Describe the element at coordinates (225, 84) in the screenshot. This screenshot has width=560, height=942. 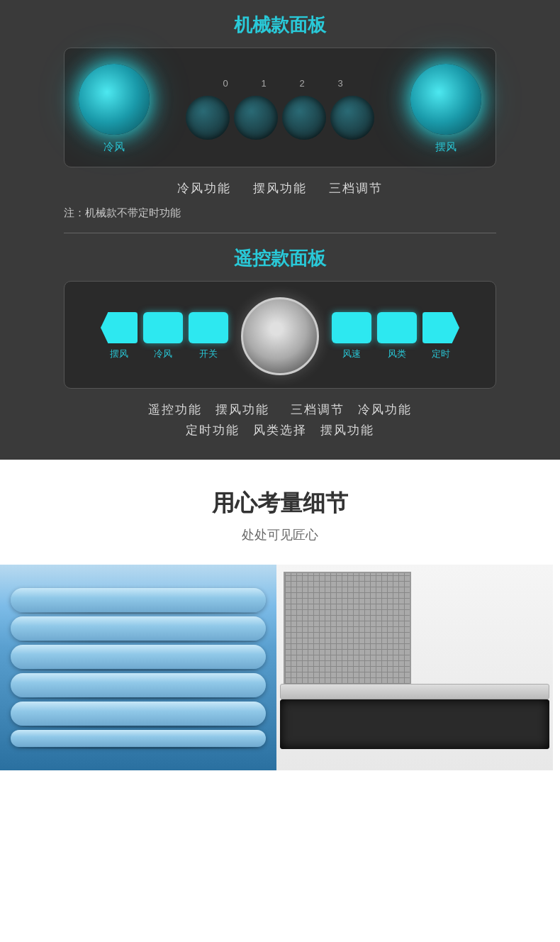
I see `speed-num-0: 0` at that location.